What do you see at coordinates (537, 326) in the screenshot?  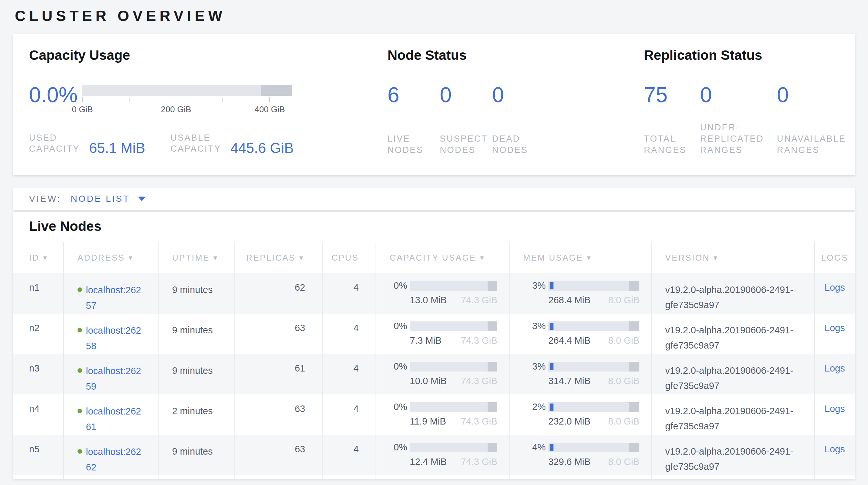 I see `usage-percent: 3%` at bounding box center [537, 326].